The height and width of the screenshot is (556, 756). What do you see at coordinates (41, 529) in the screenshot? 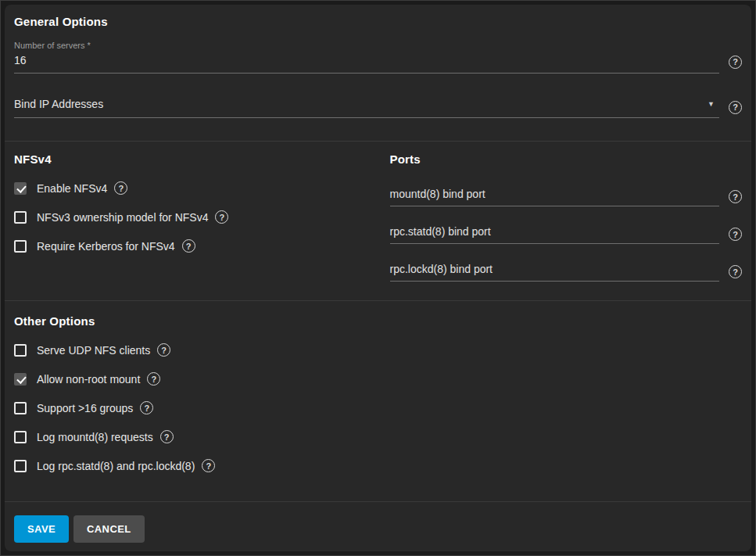
I see `save-button: SAVE` at bounding box center [41, 529].